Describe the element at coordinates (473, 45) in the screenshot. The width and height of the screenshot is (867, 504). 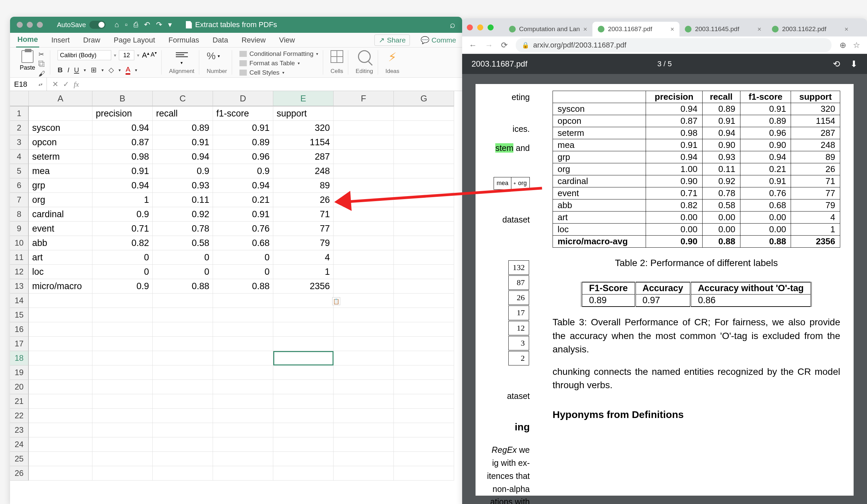
I see `back-icon: ←` at that location.